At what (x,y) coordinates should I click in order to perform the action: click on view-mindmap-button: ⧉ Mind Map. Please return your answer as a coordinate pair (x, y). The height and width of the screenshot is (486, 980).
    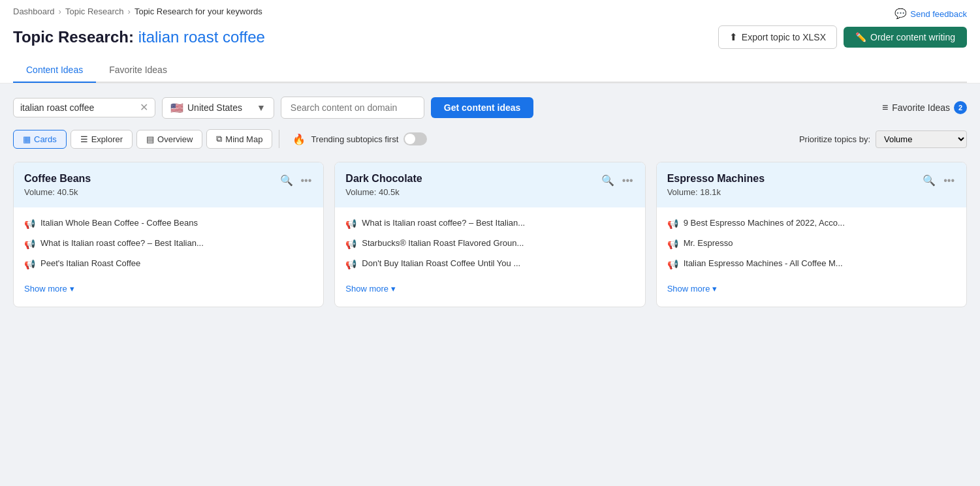
    Looking at the image, I should click on (239, 139).